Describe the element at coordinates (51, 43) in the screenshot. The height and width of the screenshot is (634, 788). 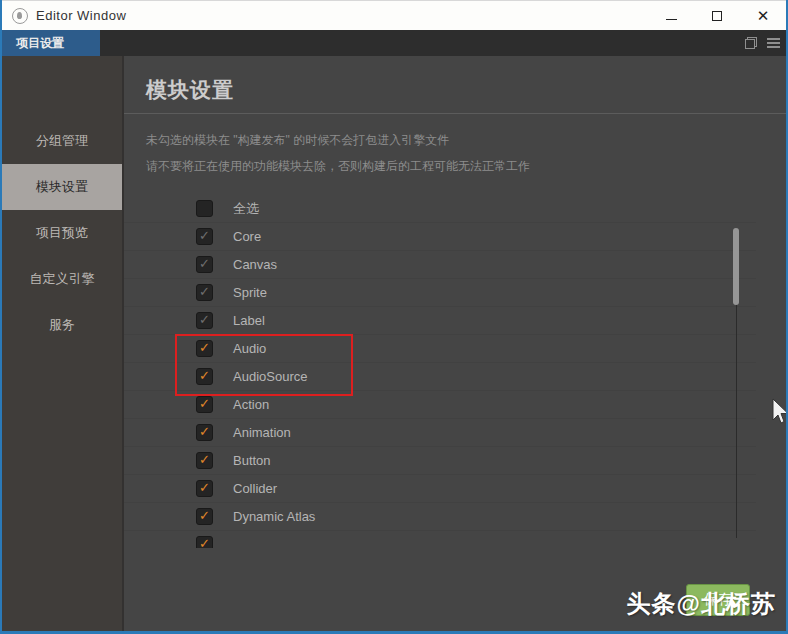
I see `tab-project-settings: 项目设置` at that location.